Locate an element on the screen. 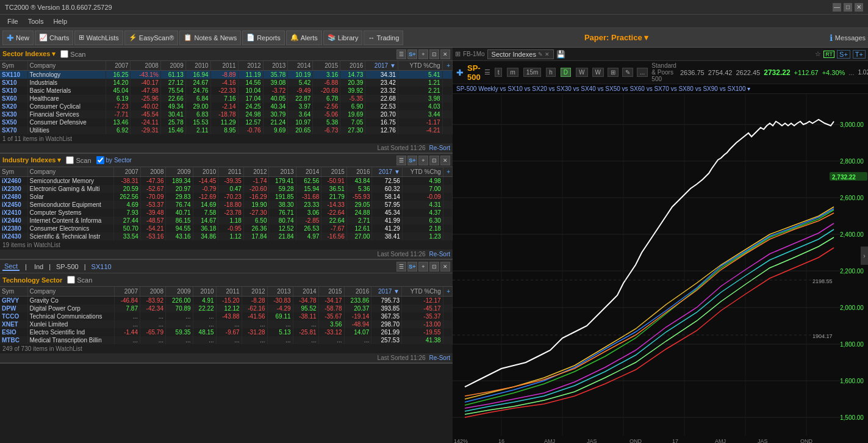  timeframe-w: W is located at coordinates (582, 72).